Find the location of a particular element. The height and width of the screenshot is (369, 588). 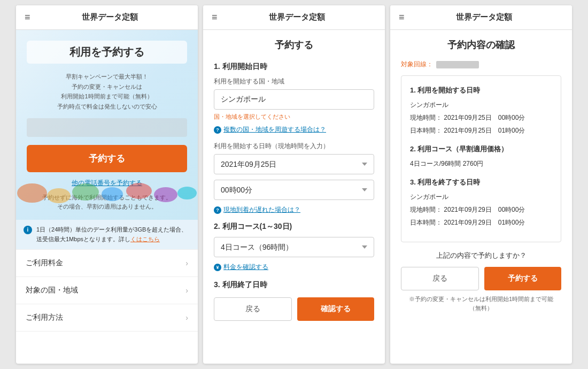

summary-section-3: 3. 利用を終了する日時 シンガポール 現地時間： 2021年09月29日 00… is located at coordinates (481, 202).